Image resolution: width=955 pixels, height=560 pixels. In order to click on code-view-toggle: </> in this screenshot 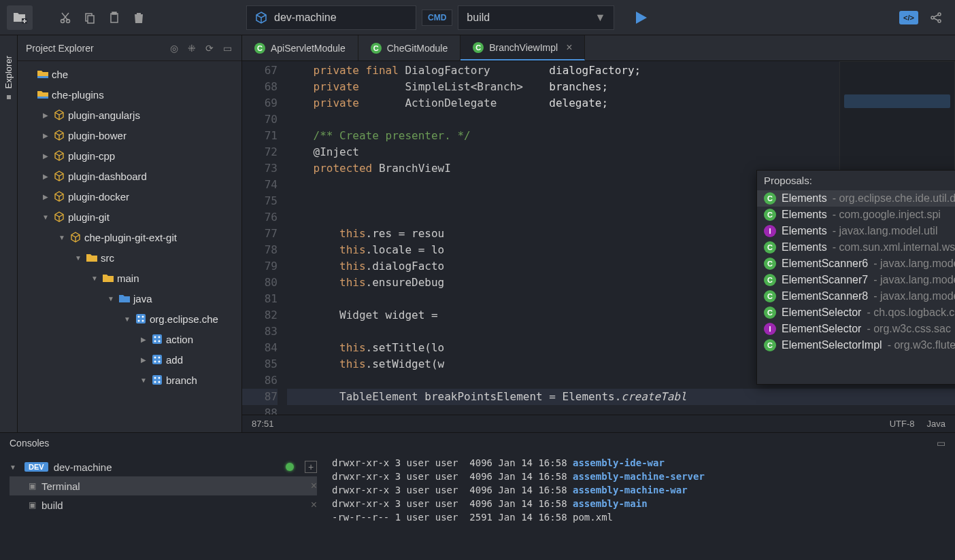, I will do `click(909, 18)`.